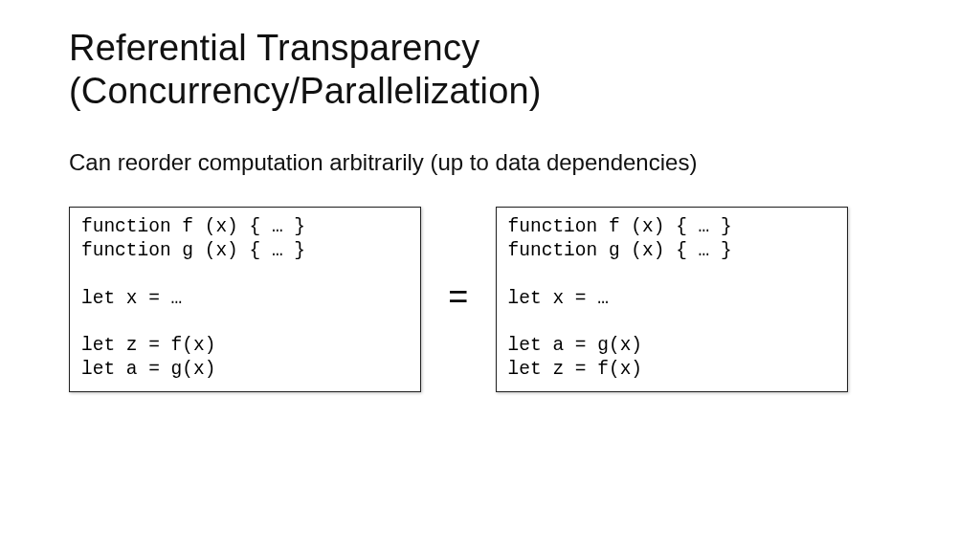 This screenshot has height=551, width=980. I want to click on title-line-1: Referential Transparency, so click(274, 48).